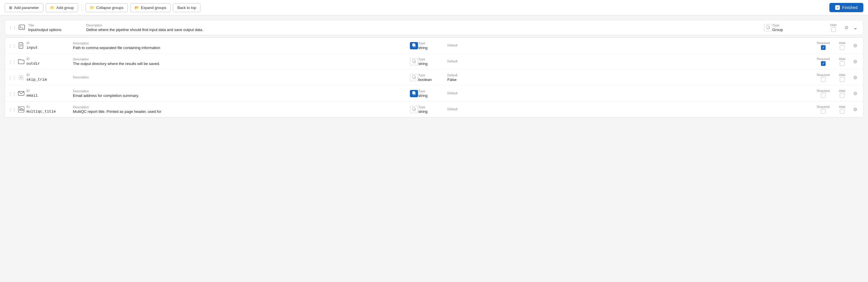 Image resolution: width=868 pixels, height=282 pixels. I want to click on param-description-value: The output directory where the results w…, so click(117, 64).